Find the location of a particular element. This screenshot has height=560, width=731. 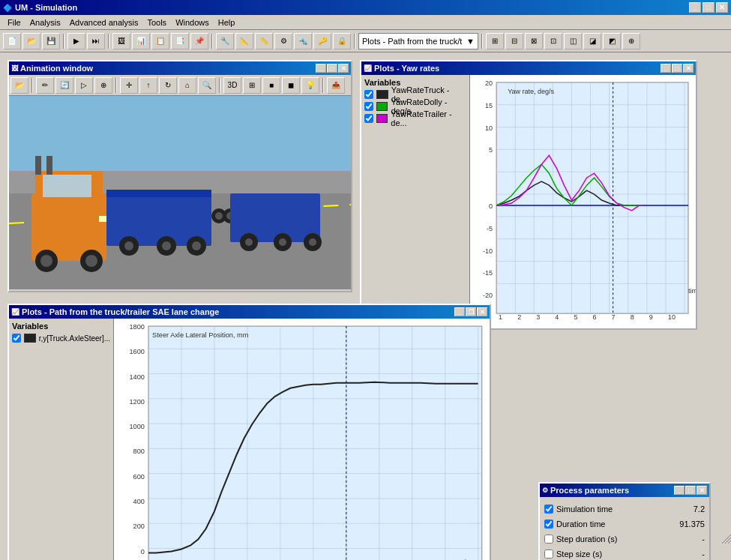

svg-text: 200 is located at coordinates (139, 526).